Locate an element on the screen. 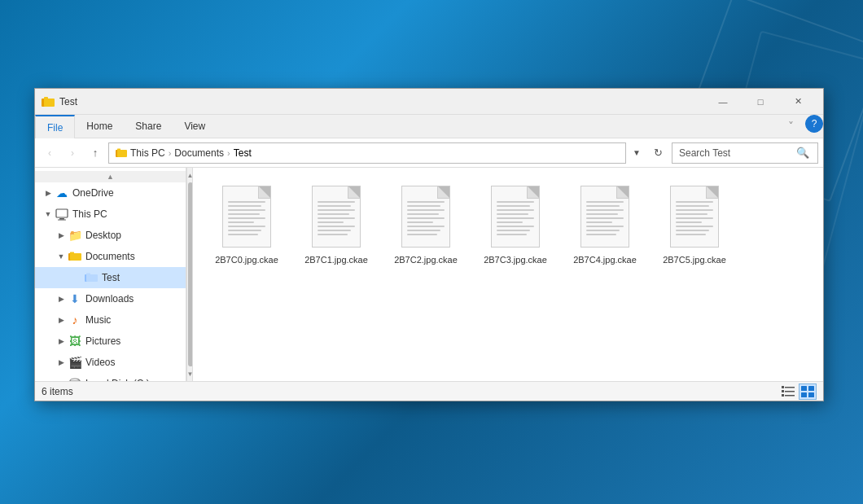 The height and width of the screenshot is (504, 863). forward-button: › is located at coordinates (72, 153).